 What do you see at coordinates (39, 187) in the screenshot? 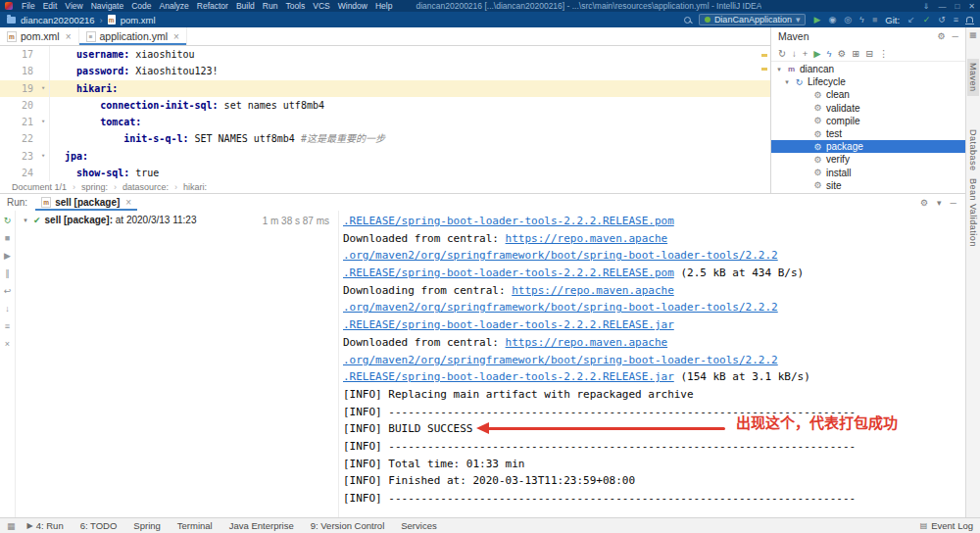
I see `breadcrumb-item: Document 1/1` at bounding box center [39, 187].